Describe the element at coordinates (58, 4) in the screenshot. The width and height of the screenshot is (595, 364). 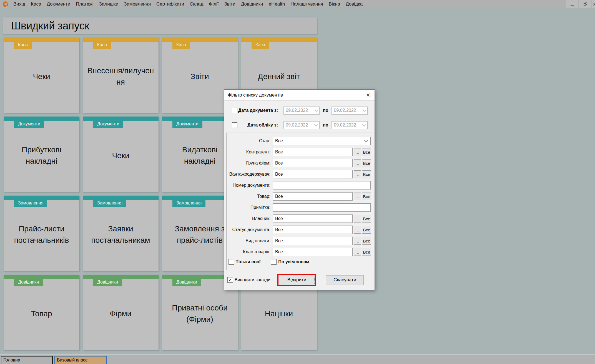
I see `menu-item-documents: Документи` at that location.